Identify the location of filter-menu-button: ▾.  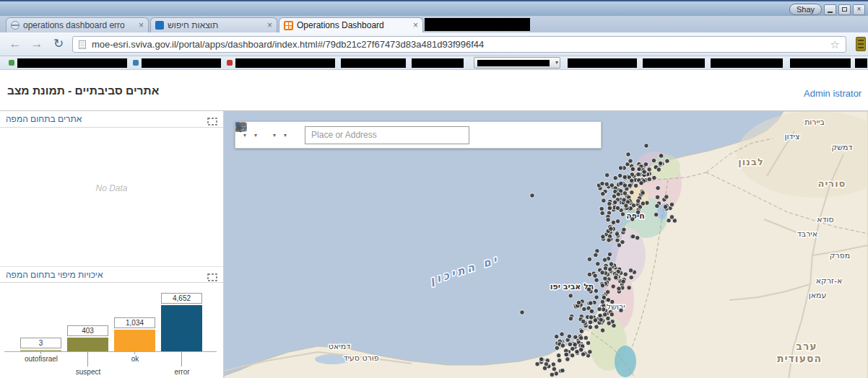
(274, 135).